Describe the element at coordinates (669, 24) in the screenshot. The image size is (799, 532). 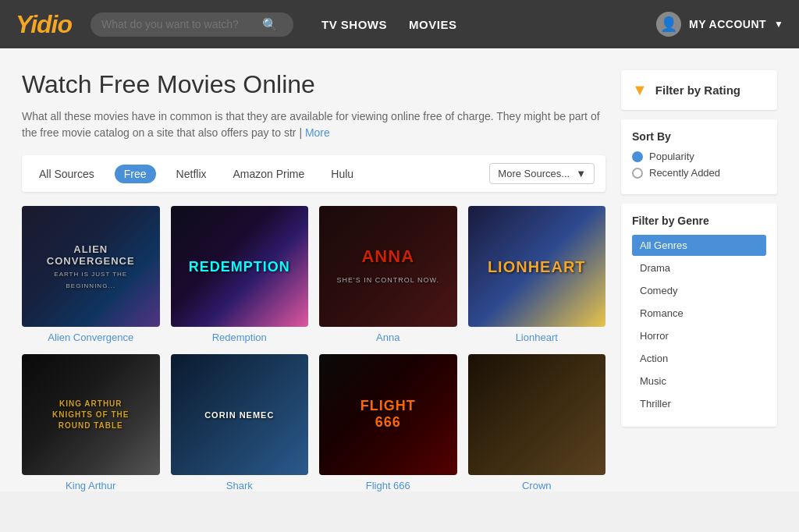
I see `account-icon: 👤` at that location.